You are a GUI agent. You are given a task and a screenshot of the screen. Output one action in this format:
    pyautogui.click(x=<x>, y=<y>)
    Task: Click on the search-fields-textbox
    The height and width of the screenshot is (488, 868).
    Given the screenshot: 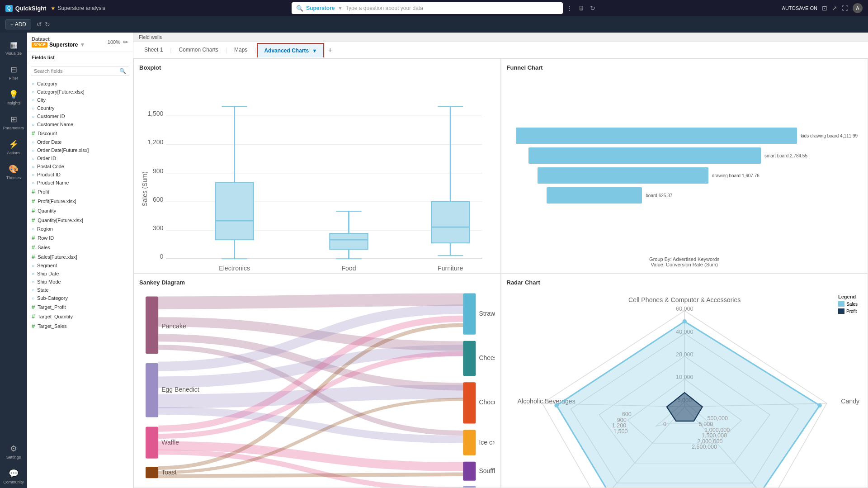 What is the action you would take?
    pyautogui.click(x=76, y=71)
    